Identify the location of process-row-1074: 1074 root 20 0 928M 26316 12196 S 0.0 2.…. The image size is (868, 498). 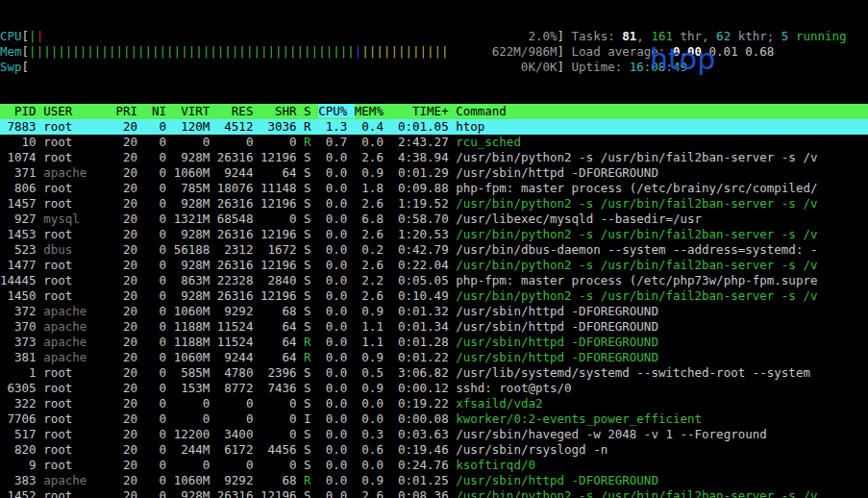
(434, 158).